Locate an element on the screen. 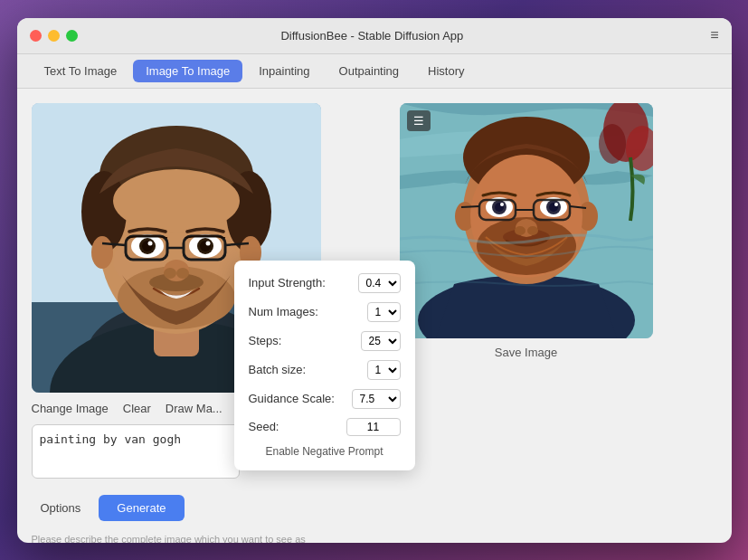 The image size is (748, 560). clear-button: Clear is located at coordinates (137, 409).